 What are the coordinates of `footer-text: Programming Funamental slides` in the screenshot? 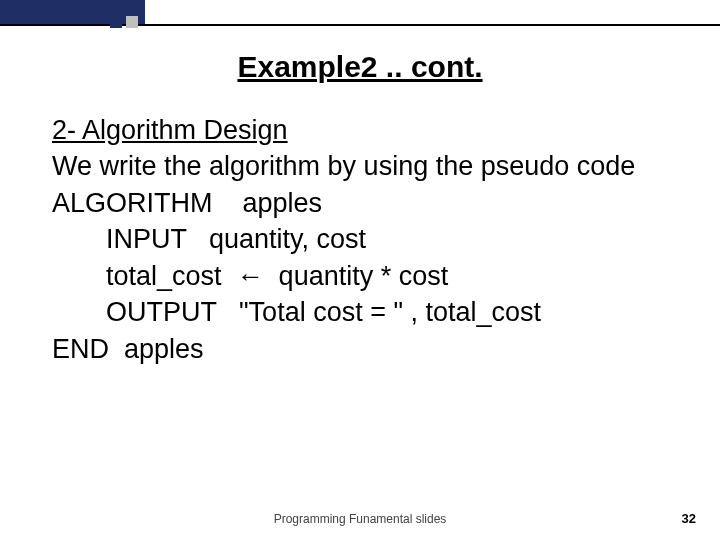 It's located at (360, 519).